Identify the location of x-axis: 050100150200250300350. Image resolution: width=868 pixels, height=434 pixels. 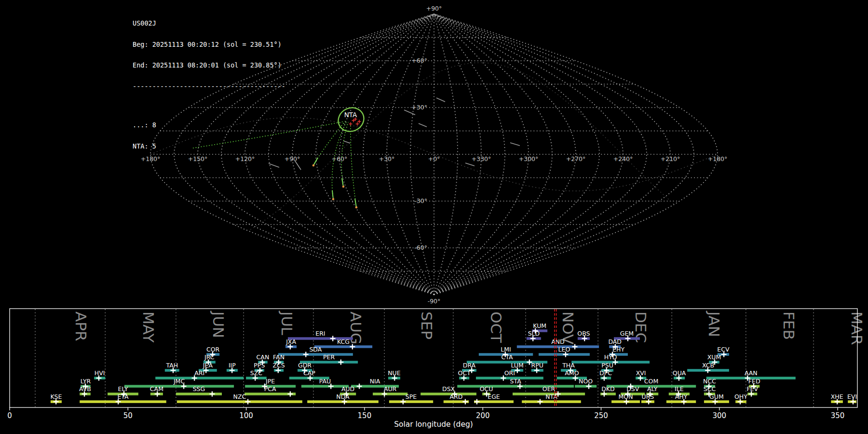
(426, 414).